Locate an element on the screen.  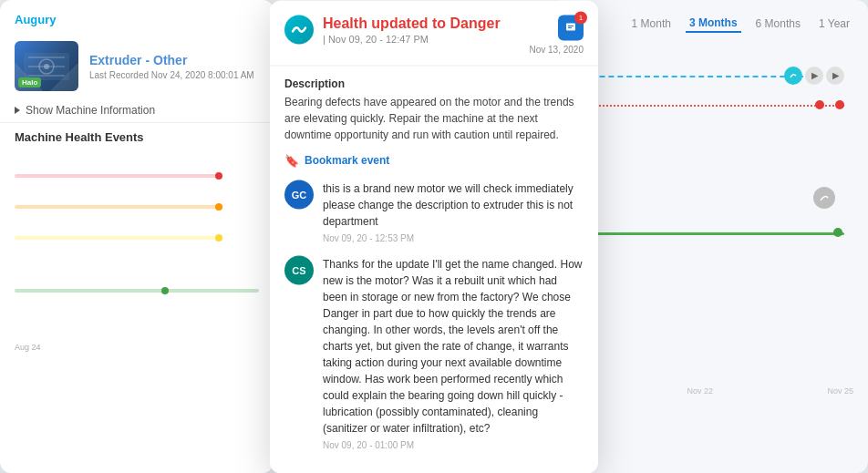
comment-cs-time: Nov 09, 20 - 01:00 PM is located at coordinates (453, 445).